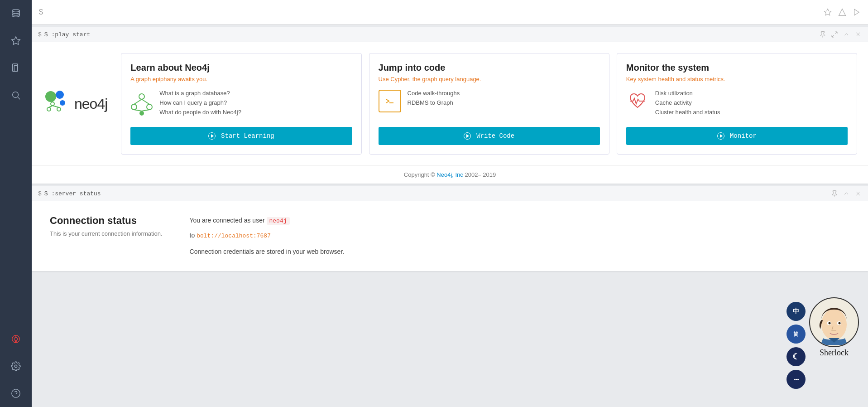 This screenshot has width=868, height=407. I want to click on copyright-year: 2002– 2019, so click(480, 175).